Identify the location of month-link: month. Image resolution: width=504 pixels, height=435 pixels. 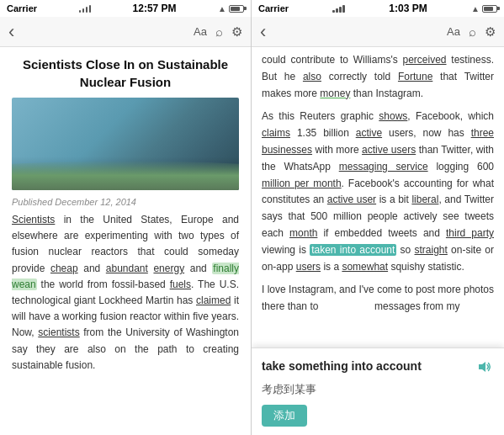
(303, 233).